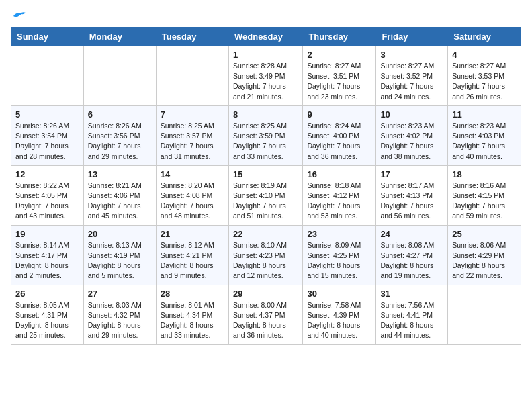  What do you see at coordinates (265, 136) in the screenshot?
I see `calendar-cell: 8 Sunrise: 8:25 AM Sunset: 3:59 PM Dayli…` at bounding box center [265, 136].